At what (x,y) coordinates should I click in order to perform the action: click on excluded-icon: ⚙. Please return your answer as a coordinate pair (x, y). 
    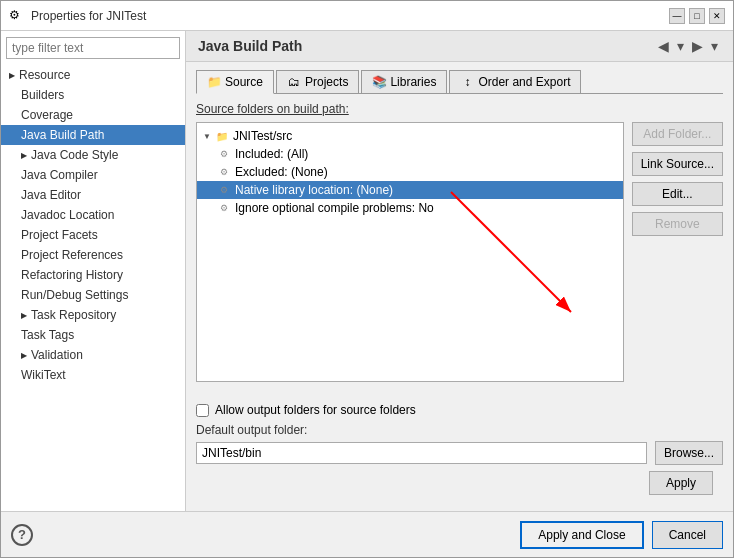
    Looking at the image, I should click on (224, 172).